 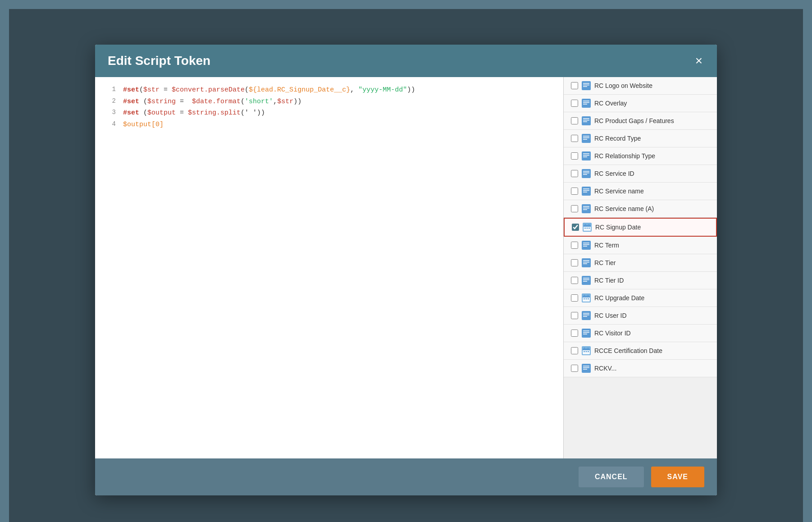 What do you see at coordinates (253, 113) in the screenshot?
I see `code-token: (' '))` at bounding box center [253, 113].